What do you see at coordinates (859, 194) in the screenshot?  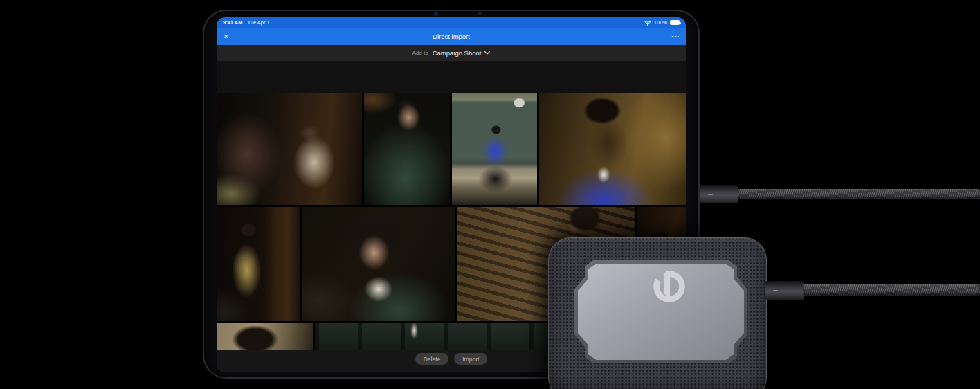 I see `braided-cable-top` at bounding box center [859, 194].